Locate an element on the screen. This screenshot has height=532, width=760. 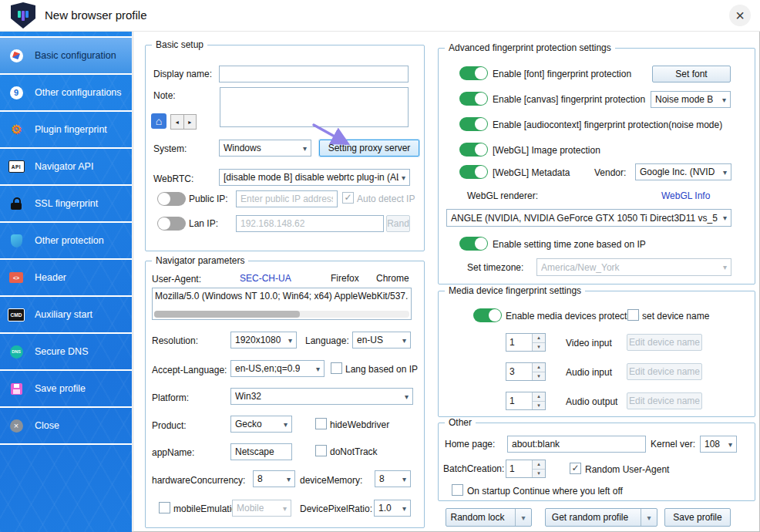
kernel-ver-dropdown: 108▾ is located at coordinates (718, 444).